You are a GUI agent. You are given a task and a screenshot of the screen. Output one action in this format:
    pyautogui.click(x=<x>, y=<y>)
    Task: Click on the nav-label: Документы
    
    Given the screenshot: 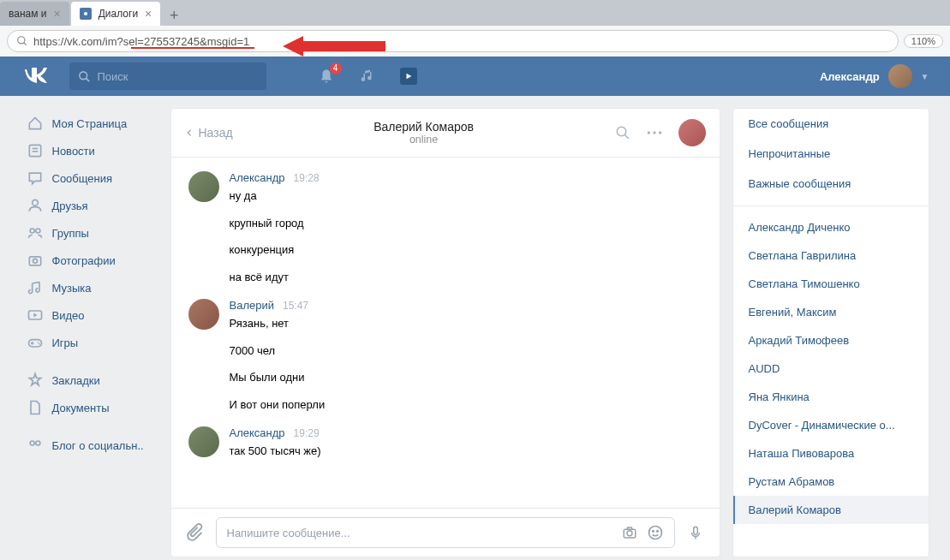 What is the action you would take?
    pyautogui.click(x=81, y=408)
    